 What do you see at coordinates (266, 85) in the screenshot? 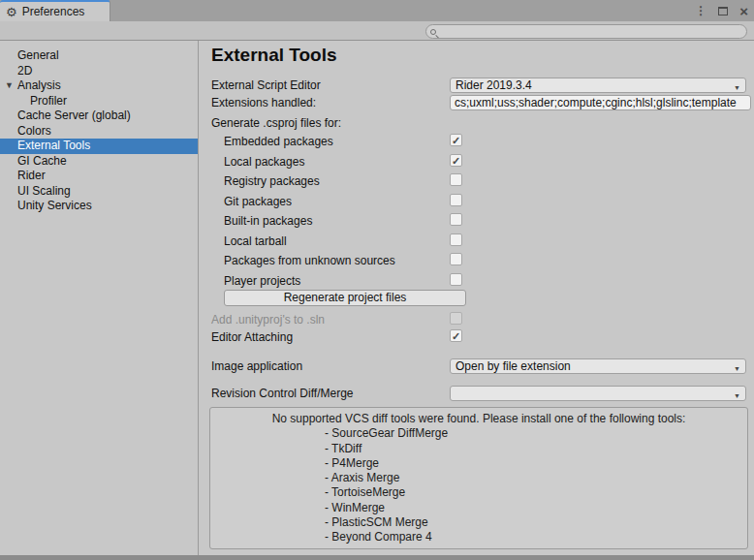
I see `script-editor-label: External Script Editor` at bounding box center [266, 85].